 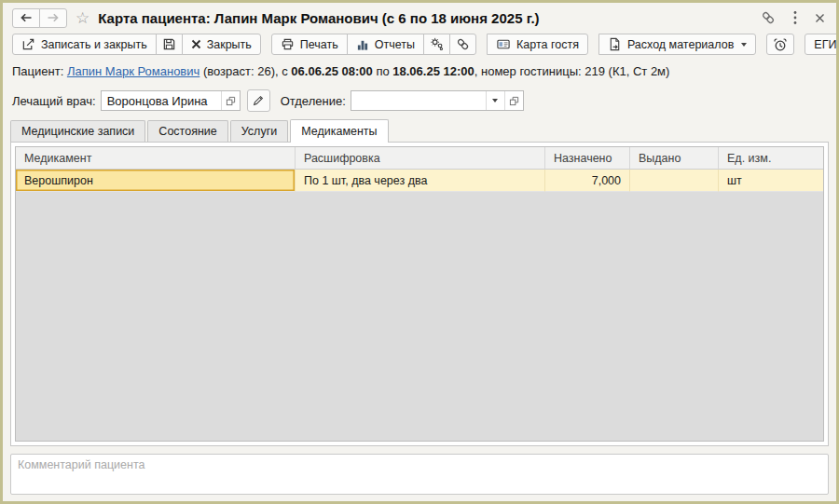 What do you see at coordinates (419, 101) in the screenshot?
I see `department-input` at bounding box center [419, 101].